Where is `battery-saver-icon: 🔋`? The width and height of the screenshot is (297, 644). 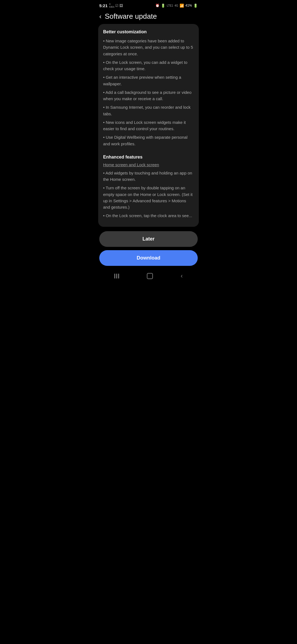
battery-saver-icon: 🔋 is located at coordinates (163, 6).